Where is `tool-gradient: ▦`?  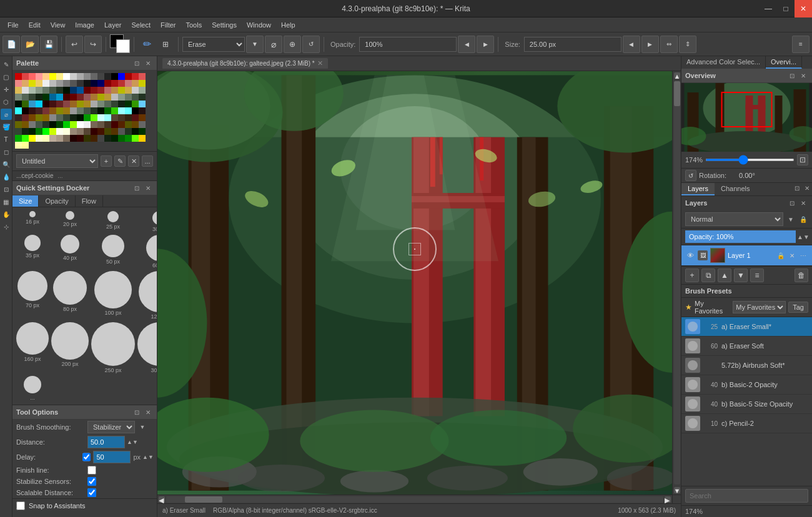
tool-gradient: ▦ is located at coordinates (6, 202).